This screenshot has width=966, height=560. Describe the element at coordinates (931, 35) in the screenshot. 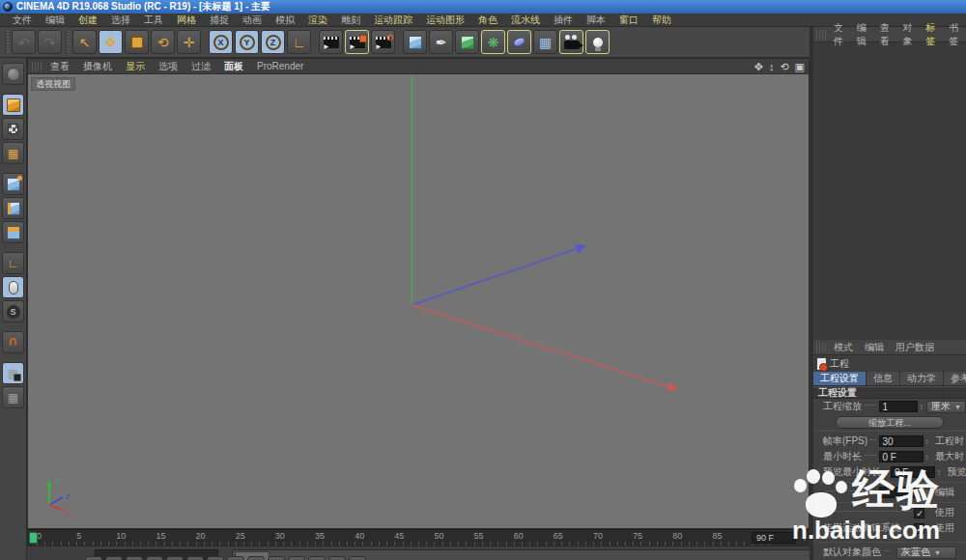

I see `om-menu-tags: 标签` at that location.